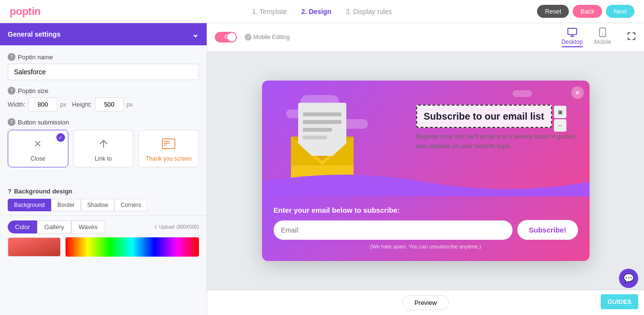 The height and width of the screenshot is (315, 644). Describe the element at coordinates (631, 36) in the screenshot. I see `expand-icon` at that location.